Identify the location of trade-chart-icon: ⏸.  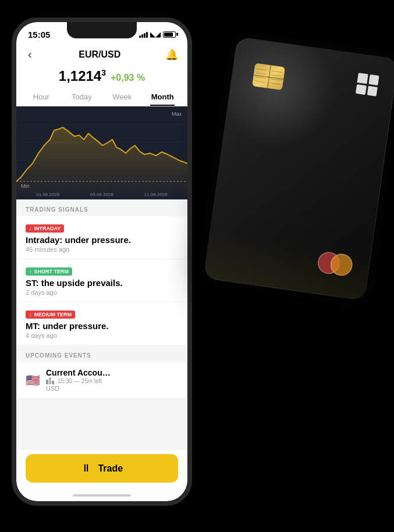
(87, 469).